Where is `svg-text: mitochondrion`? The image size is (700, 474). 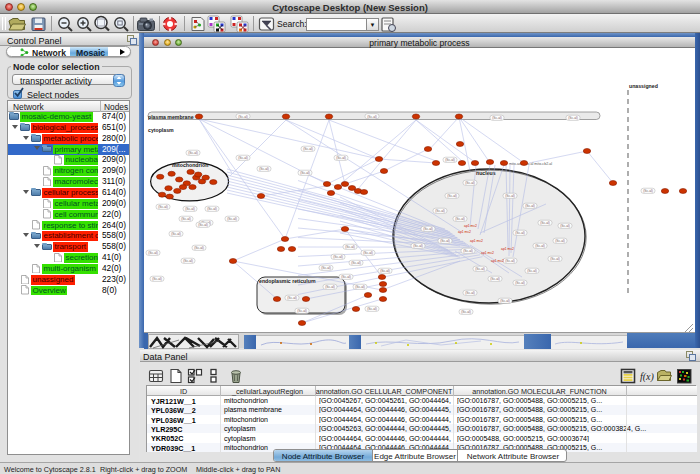 svg-text: mitochondrion is located at coordinates (190, 164).